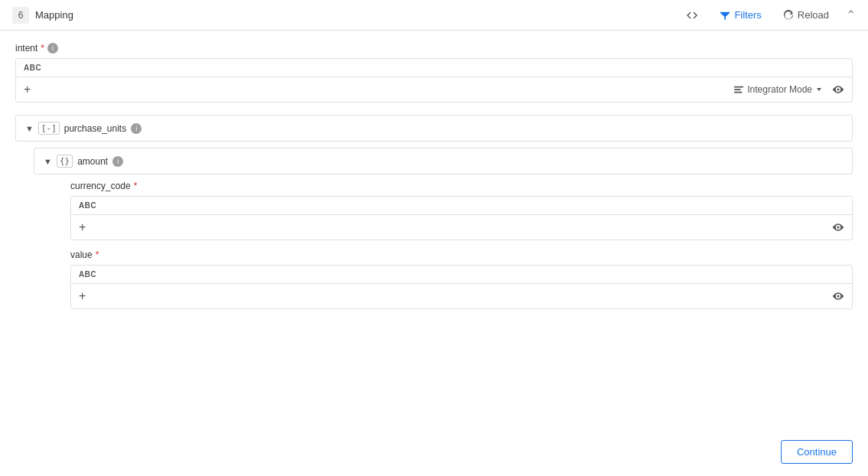  Describe the element at coordinates (136, 186) in the screenshot. I see `currency-code-required-star: *` at that location.